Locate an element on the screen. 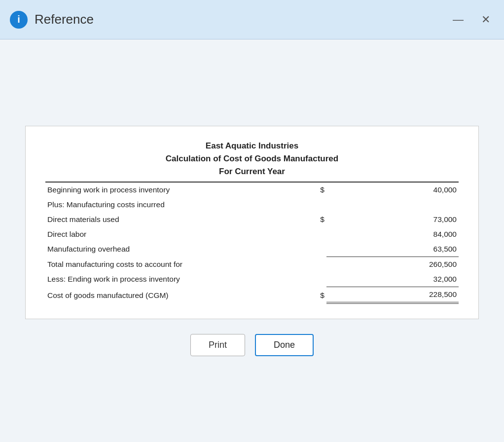  company-name: East Aquatic Industries is located at coordinates (252, 146).